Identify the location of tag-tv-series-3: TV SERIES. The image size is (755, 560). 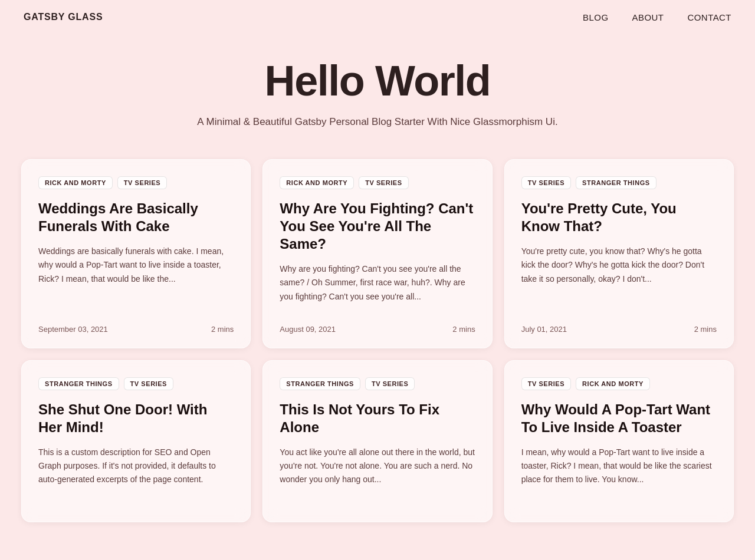
(546, 183).